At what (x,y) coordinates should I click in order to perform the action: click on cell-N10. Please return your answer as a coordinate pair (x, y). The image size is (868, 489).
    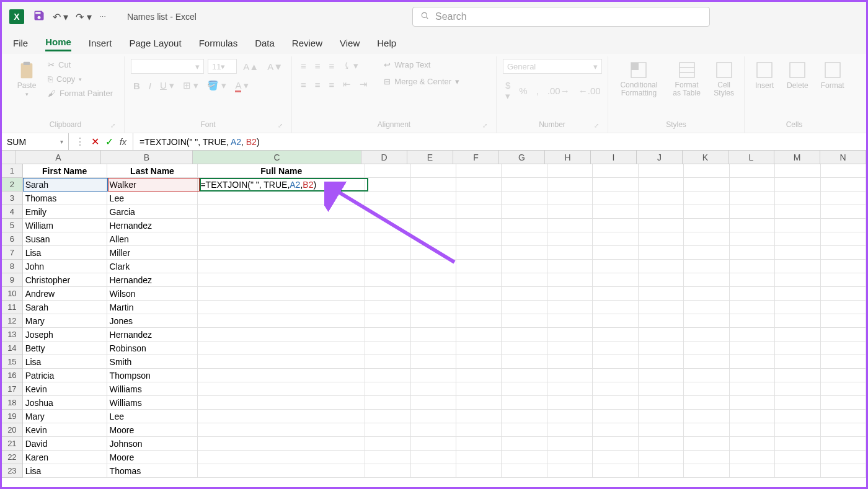
    Looking at the image, I should click on (843, 294).